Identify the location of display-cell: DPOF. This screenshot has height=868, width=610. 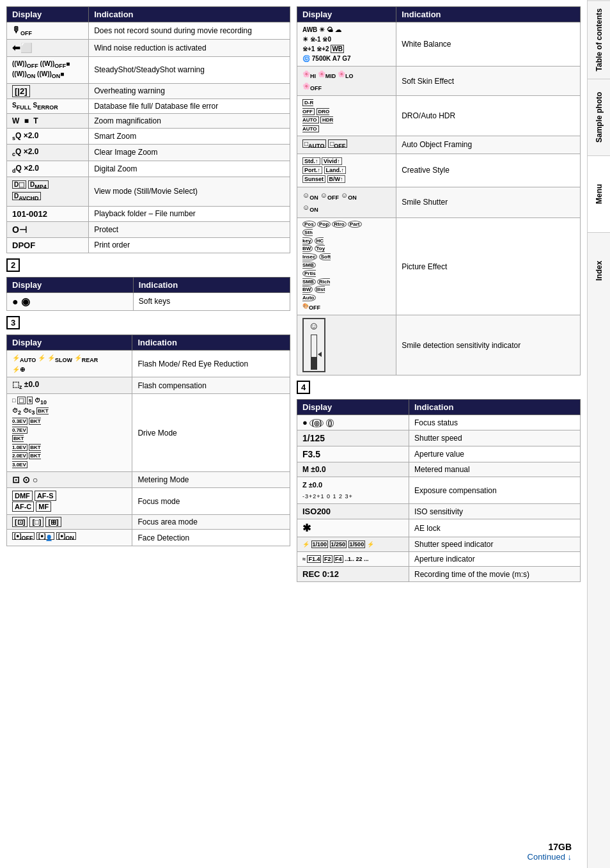
(48, 245).